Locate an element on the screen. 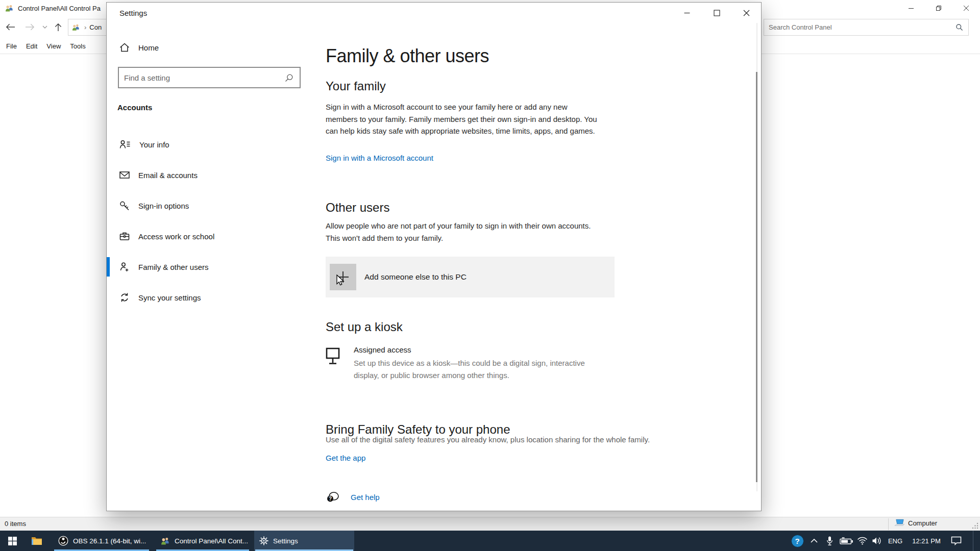 This screenshot has width=980, height=551. sidebar-item-email-accounts: Email & accounts is located at coordinates (212, 175).